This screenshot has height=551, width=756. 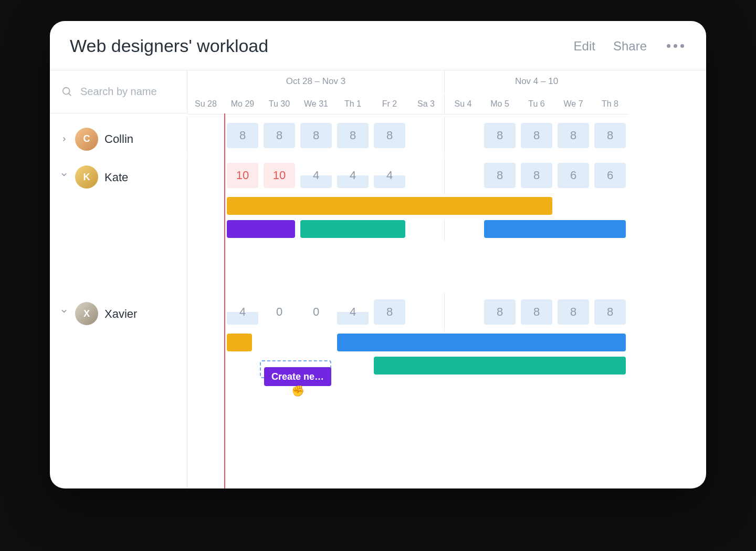 I want to click on day-header: We 7, so click(x=573, y=104).